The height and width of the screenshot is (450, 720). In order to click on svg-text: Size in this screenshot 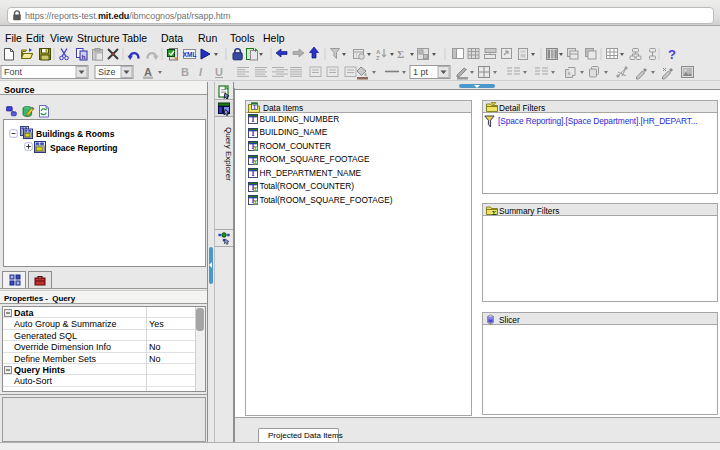, I will do `click(107, 72)`.